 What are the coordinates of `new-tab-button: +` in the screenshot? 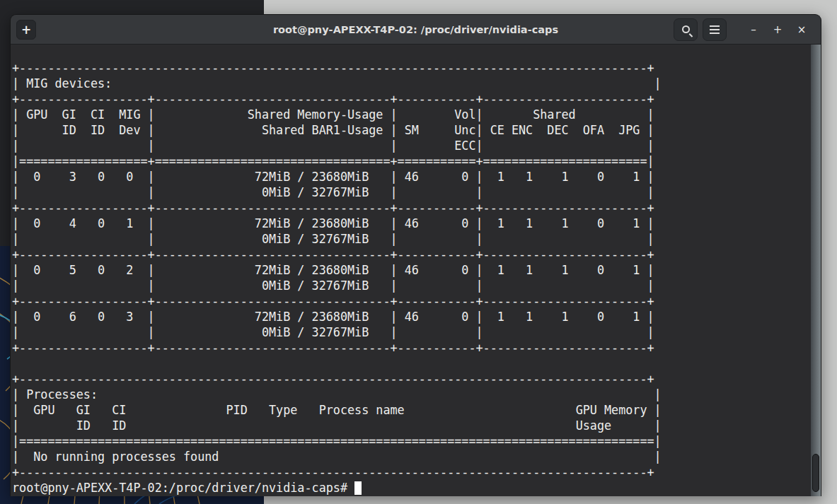 It's located at (26, 30).